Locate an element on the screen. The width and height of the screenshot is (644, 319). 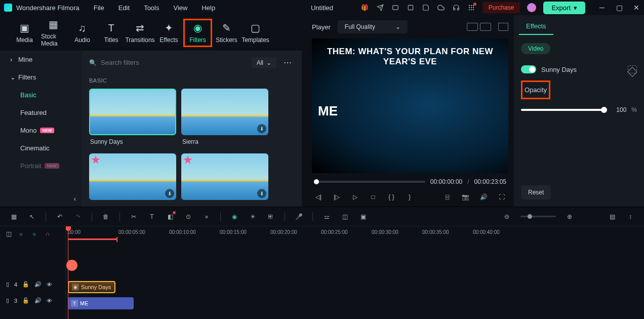
marker-button: { } is located at coordinates (391, 197).